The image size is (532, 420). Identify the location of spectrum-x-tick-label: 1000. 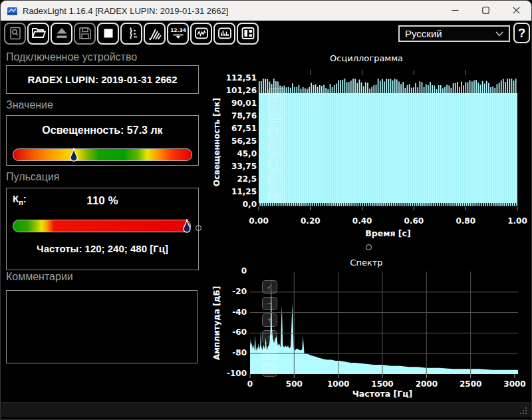
(338, 384).